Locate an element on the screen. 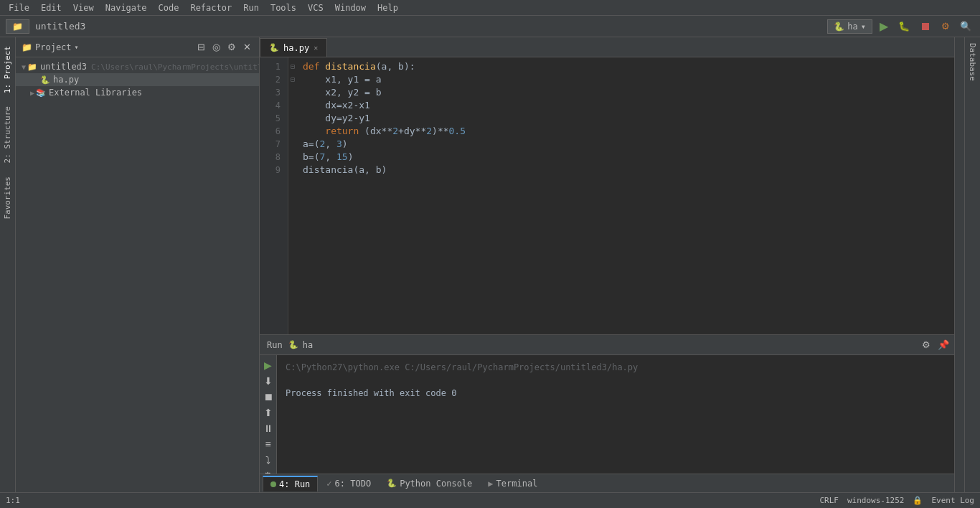  sidebar-item-project: 1: Project is located at coordinates (7, 70).